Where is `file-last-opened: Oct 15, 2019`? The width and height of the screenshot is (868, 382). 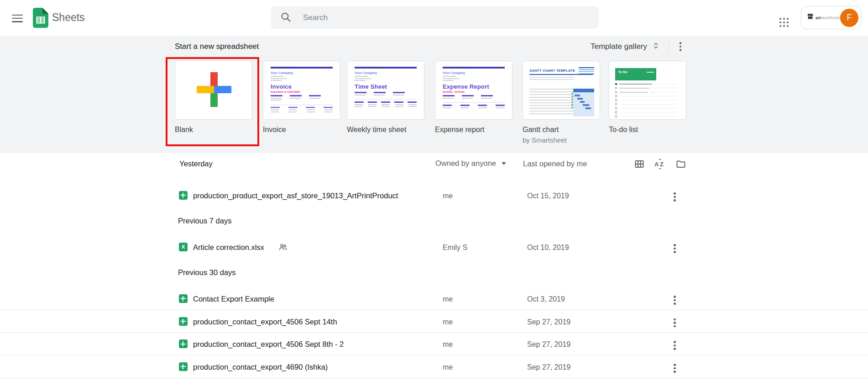 file-last-opened: Oct 15, 2019 is located at coordinates (548, 196).